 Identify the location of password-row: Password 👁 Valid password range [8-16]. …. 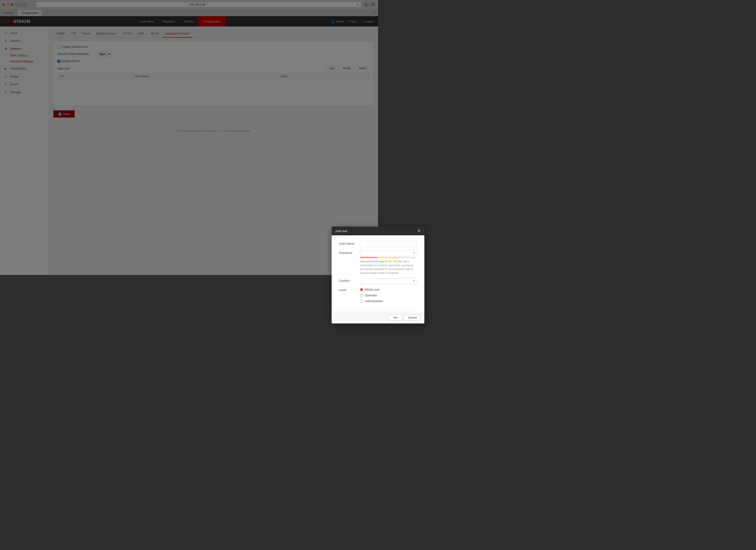
(359, 263).